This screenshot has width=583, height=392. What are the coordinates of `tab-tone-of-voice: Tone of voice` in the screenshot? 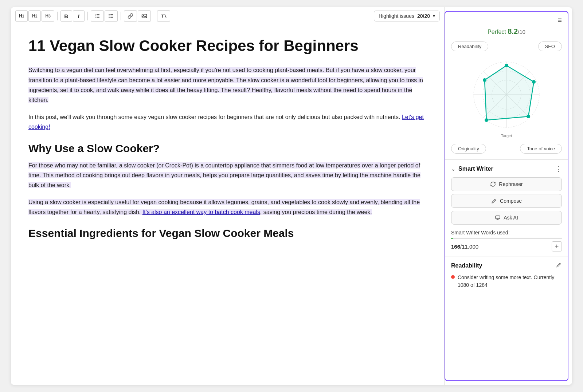 It's located at (541, 149).